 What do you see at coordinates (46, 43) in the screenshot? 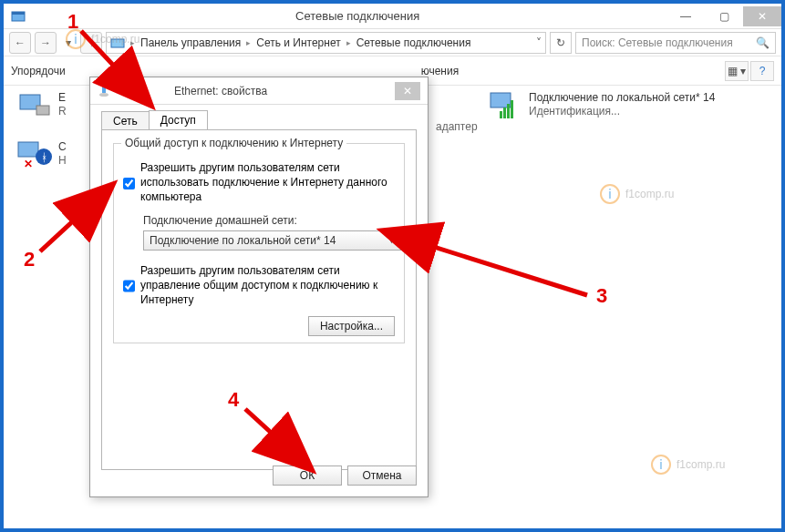
I see `forward-button: →` at bounding box center [46, 43].